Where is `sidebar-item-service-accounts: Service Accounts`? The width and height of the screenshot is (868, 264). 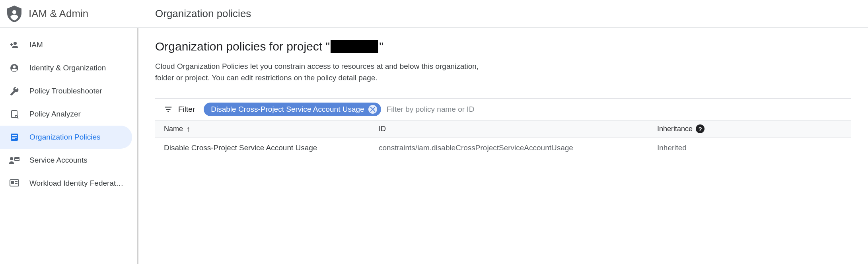
sidebar-item-service-accounts: Service Accounts is located at coordinates (66, 160).